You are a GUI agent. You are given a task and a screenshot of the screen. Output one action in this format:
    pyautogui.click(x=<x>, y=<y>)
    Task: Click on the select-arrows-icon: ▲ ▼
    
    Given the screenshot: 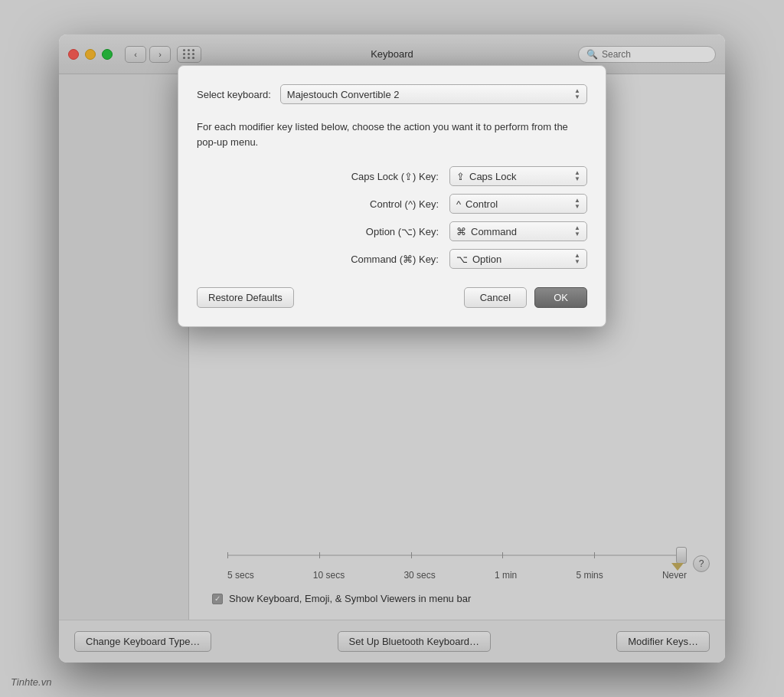 What is the action you would take?
    pyautogui.click(x=577, y=94)
    